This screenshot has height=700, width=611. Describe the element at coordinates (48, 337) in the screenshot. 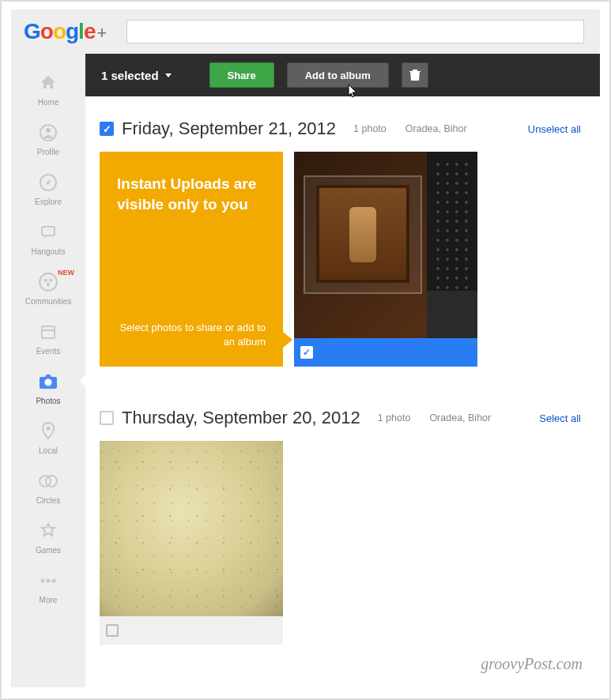

I see `sidebar-item-events: Events` at that location.